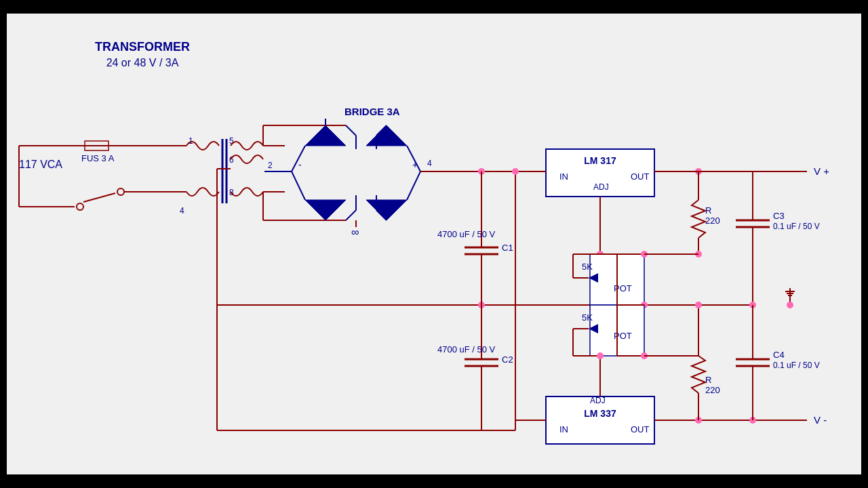  I want to click on vminus-label: V -, so click(821, 420).